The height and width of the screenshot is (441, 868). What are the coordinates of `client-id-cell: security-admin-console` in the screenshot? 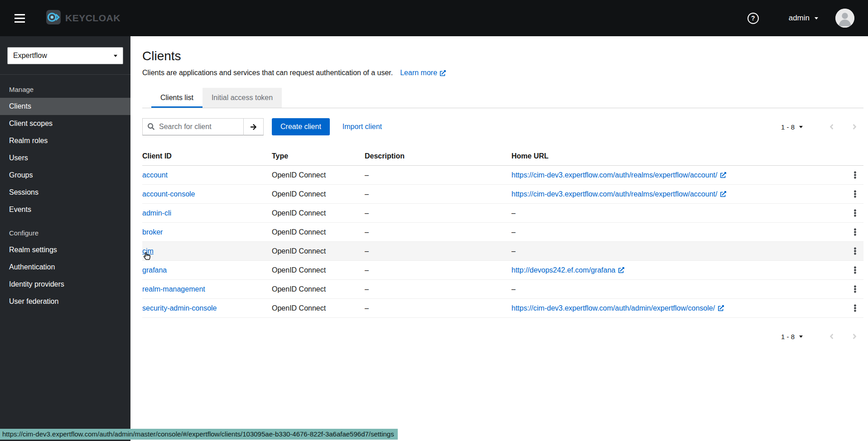 It's located at (207, 308).